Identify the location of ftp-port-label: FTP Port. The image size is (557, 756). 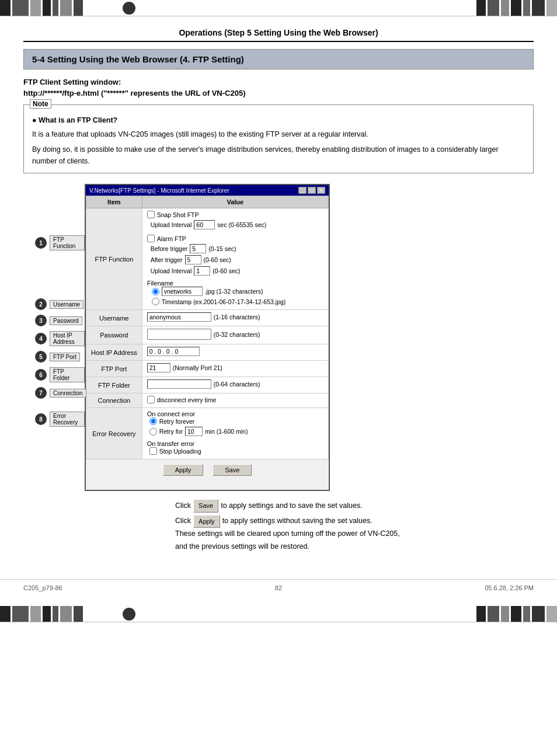
(114, 369).